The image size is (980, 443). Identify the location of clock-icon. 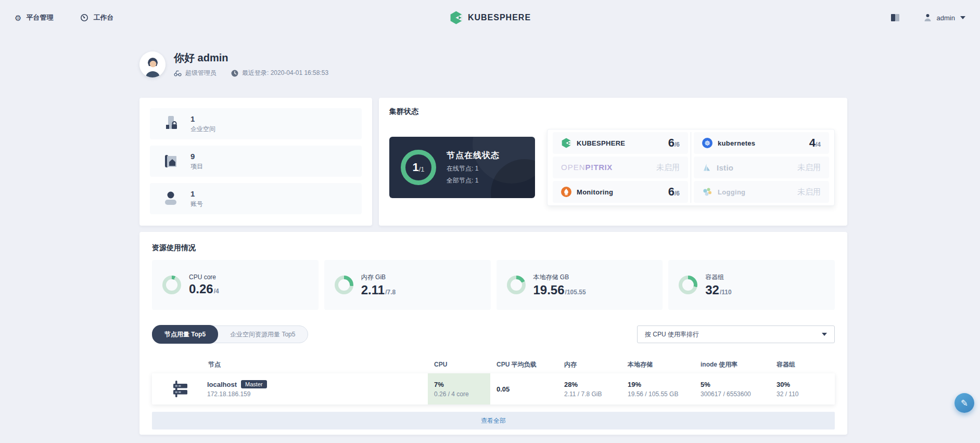
(235, 73).